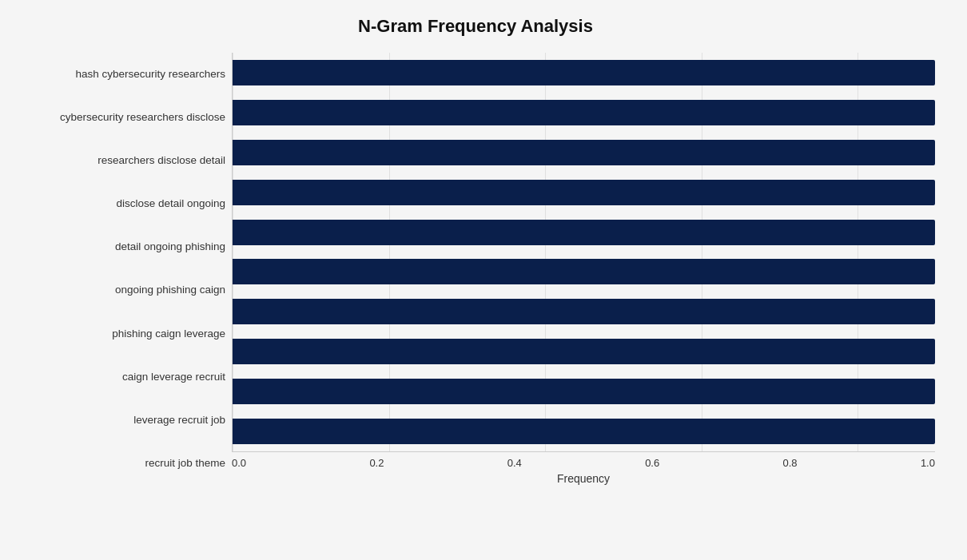 Image resolution: width=967 pixels, height=560 pixels. Describe the element at coordinates (121, 204) in the screenshot. I see `y-label: disclose detail ongoing` at that location.